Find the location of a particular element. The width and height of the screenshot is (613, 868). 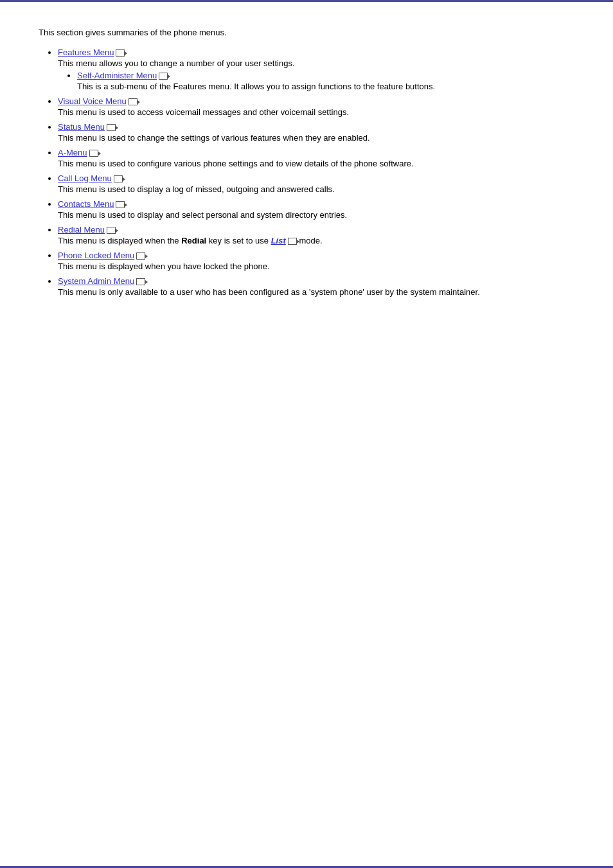

self-administer-icon is located at coordinates (163, 76).